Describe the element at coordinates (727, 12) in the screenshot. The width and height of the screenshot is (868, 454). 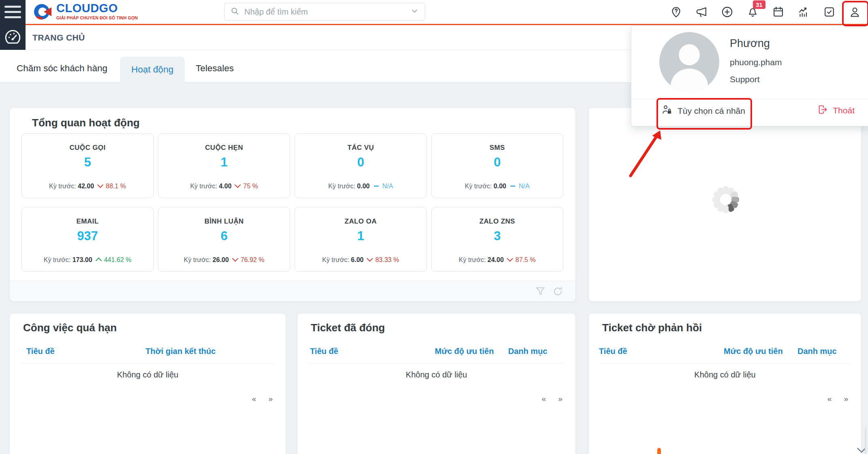
I see `plus-circle-icon` at that location.